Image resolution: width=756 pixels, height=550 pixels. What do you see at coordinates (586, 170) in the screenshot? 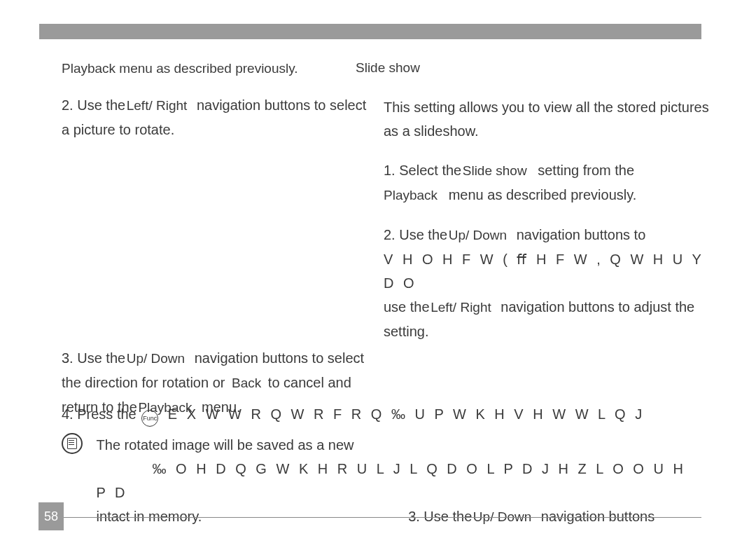
I see `text: setting from the` at bounding box center [586, 170].